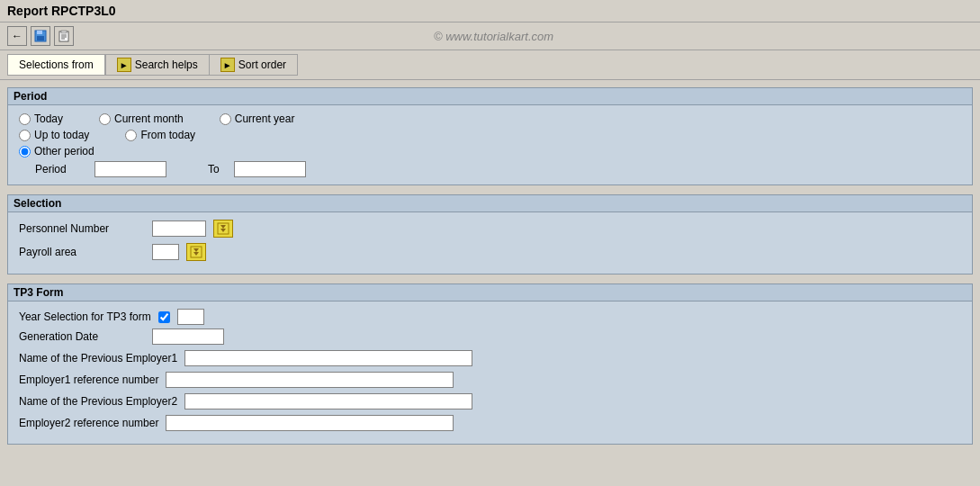 The width and height of the screenshot is (980, 486). Describe the element at coordinates (61, 135) in the screenshot. I see `radio-up-to-today-label: Up to today` at that location.